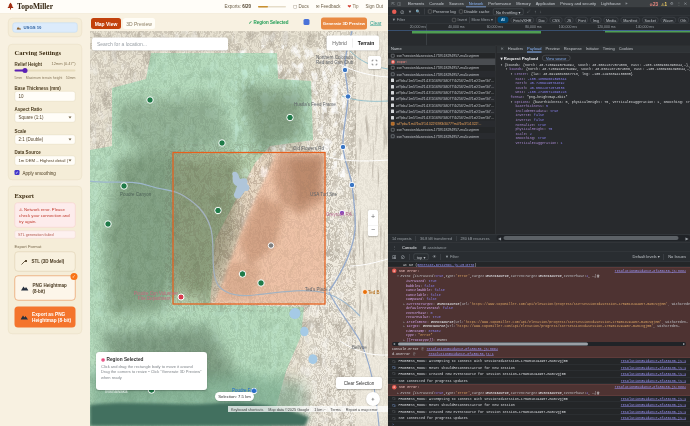  I want to click on svg-text: Red and Gun Club, so click(335, 62).